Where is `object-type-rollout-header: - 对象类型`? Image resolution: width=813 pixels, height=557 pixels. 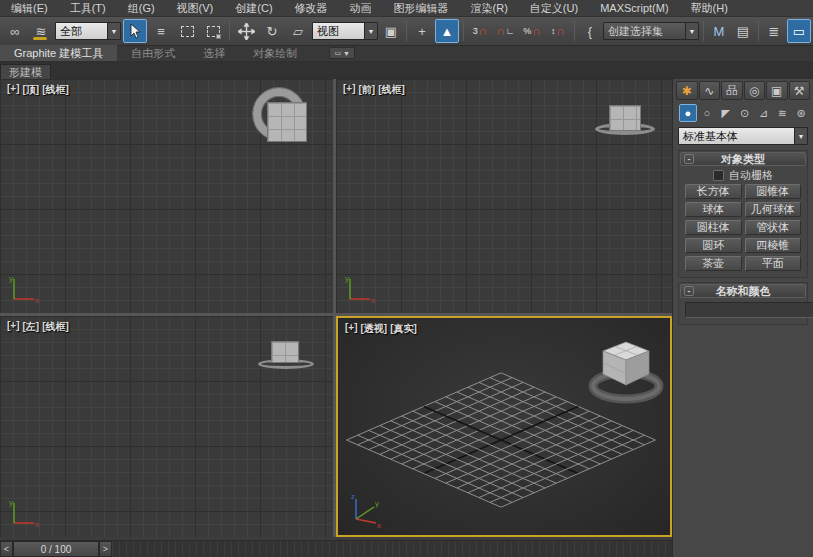
object-type-rollout-header: - 对象类型 is located at coordinates (743, 159).